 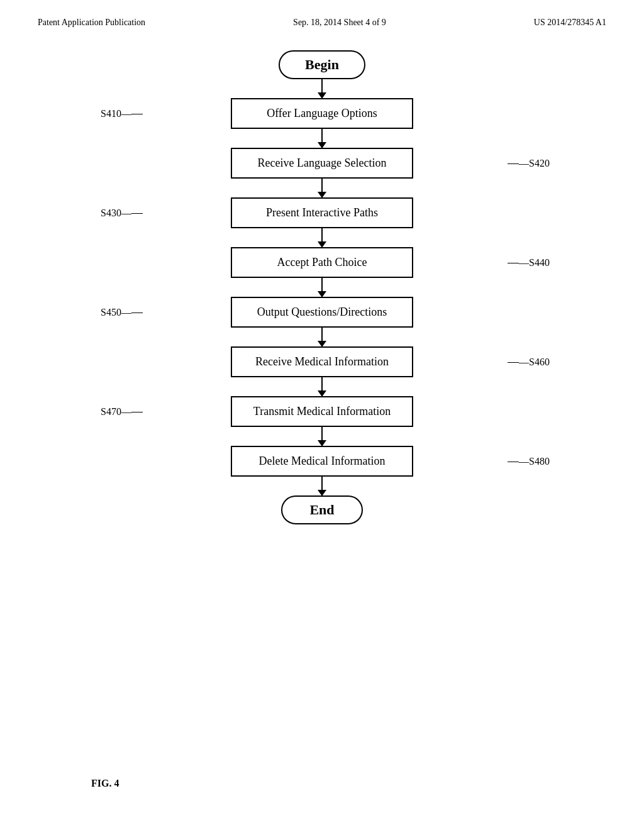 I want to click on page-header: Patent Application Publication Sep. 18, …, so click(x=322, y=14).